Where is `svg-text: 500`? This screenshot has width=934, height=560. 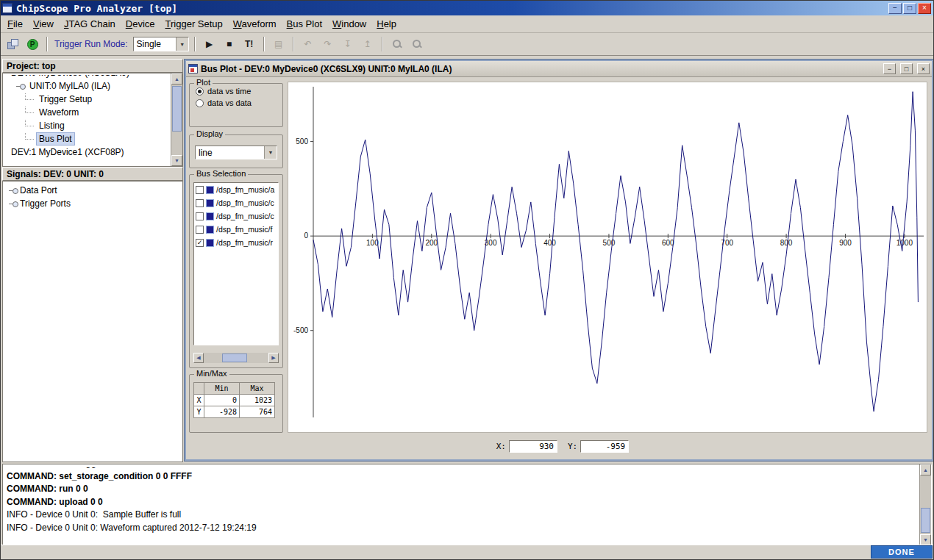 svg-text: 500 is located at coordinates (302, 141).